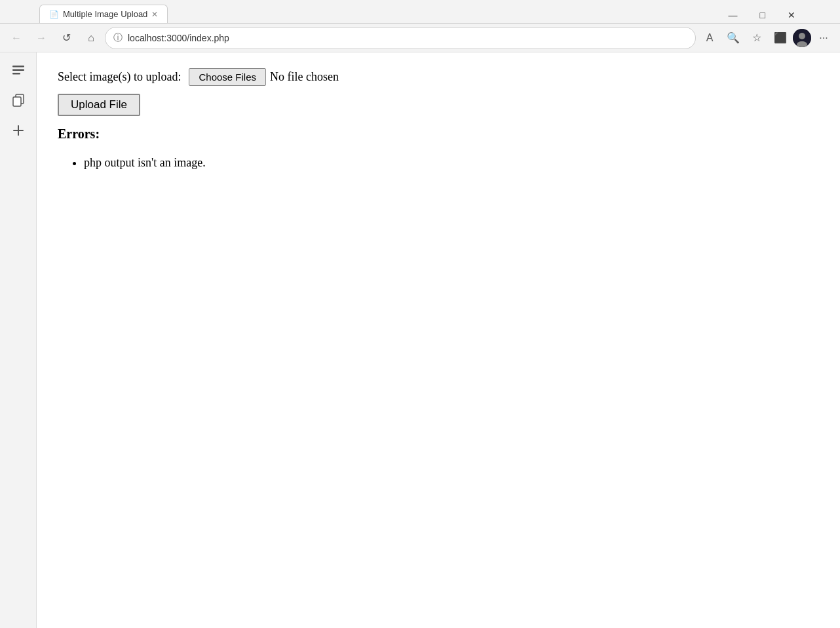  I want to click on refresh-button: ↺, so click(66, 38).